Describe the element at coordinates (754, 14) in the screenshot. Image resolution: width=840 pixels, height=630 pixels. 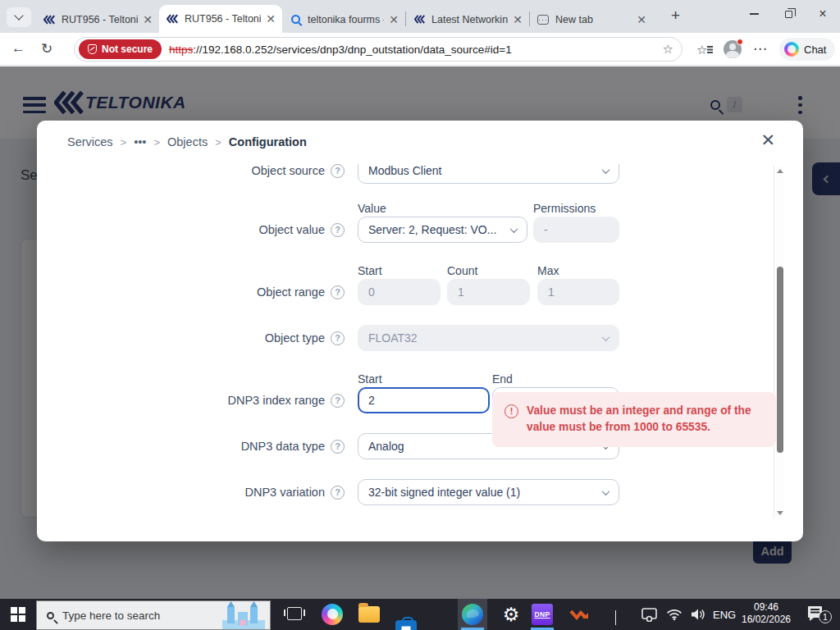
I see `window-minimize-button` at that location.